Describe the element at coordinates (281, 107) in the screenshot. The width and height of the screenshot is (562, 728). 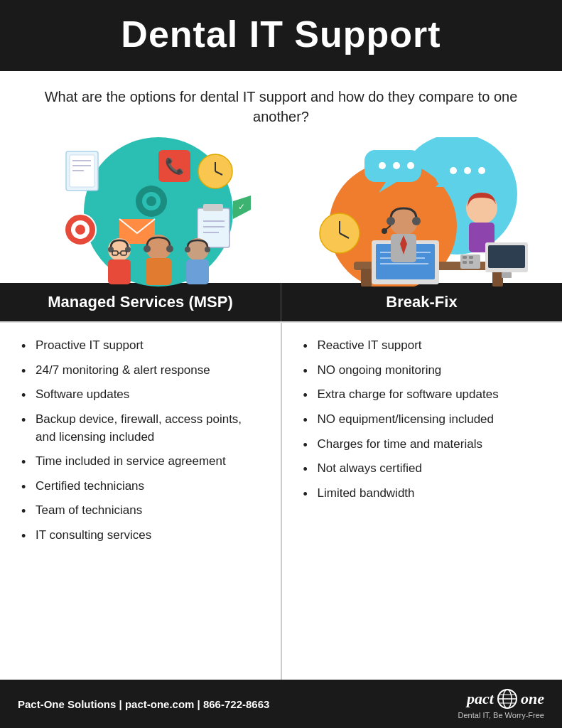
I see `subtitle-text: What are the options for dental IT suppo…` at that location.